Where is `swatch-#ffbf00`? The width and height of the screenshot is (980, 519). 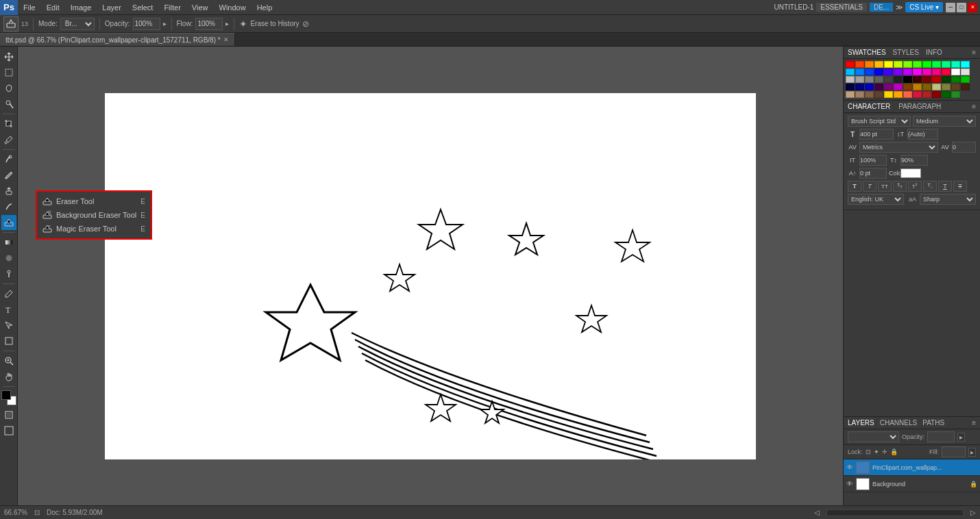 swatch-#ffbf00 is located at coordinates (879, 64).